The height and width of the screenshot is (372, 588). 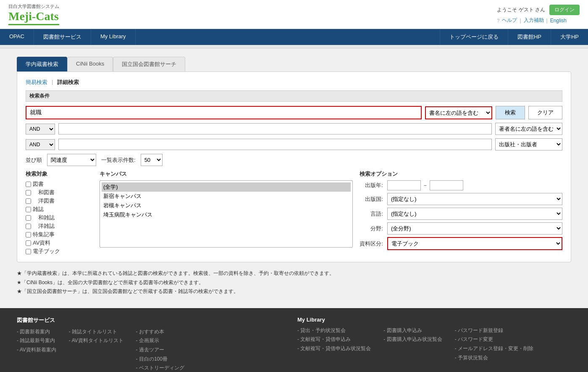 What do you see at coordinates (294, 160) in the screenshot?
I see `sort-row: 並び順 関連度 出版年(新) 出版年(古) タイトル(昇順) タイトル(降順) …` at bounding box center [294, 160].